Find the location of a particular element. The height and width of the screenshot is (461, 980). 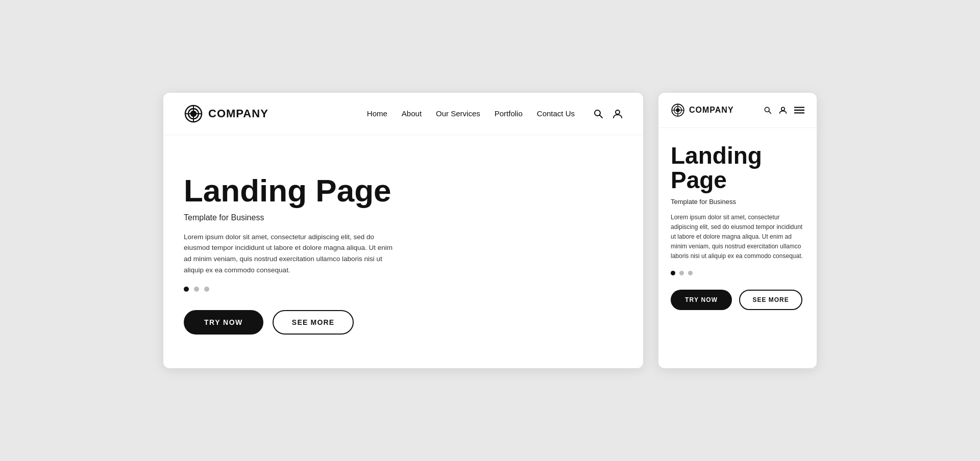

account-button is located at coordinates (618, 114).